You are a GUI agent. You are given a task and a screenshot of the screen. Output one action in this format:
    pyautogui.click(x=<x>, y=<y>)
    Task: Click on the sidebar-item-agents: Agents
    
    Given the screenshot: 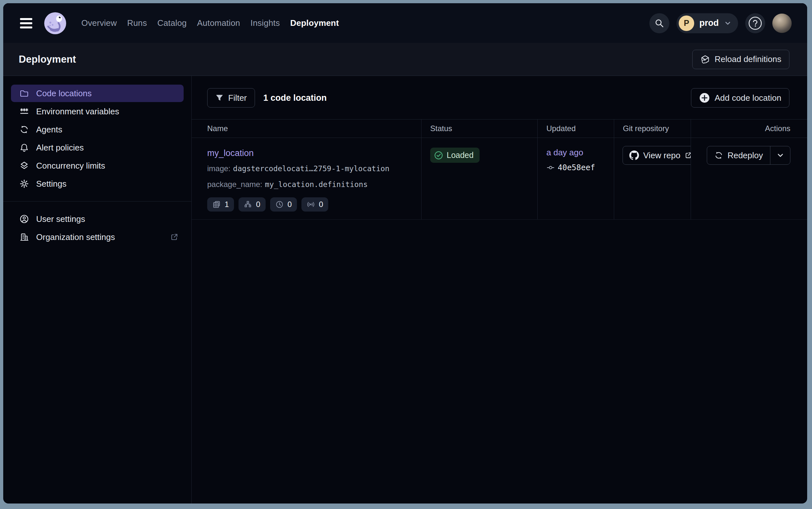 What is the action you would take?
    pyautogui.click(x=98, y=130)
    